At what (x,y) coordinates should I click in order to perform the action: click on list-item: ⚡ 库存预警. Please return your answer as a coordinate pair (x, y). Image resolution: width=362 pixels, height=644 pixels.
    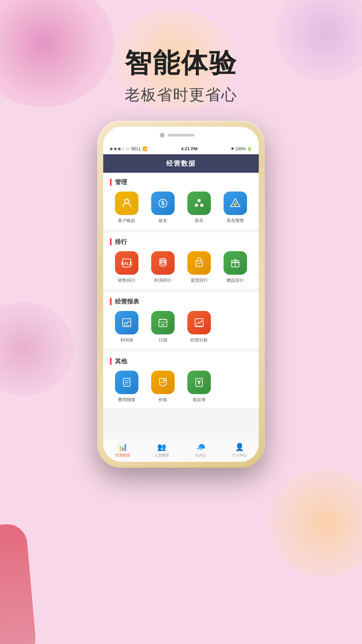
    Looking at the image, I should click on (235, 208).